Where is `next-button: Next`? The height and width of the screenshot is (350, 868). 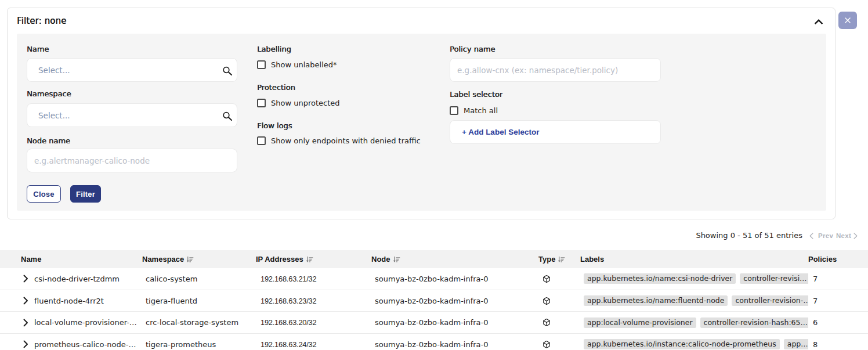
next-button: Next is located at coordinates (844, 236).